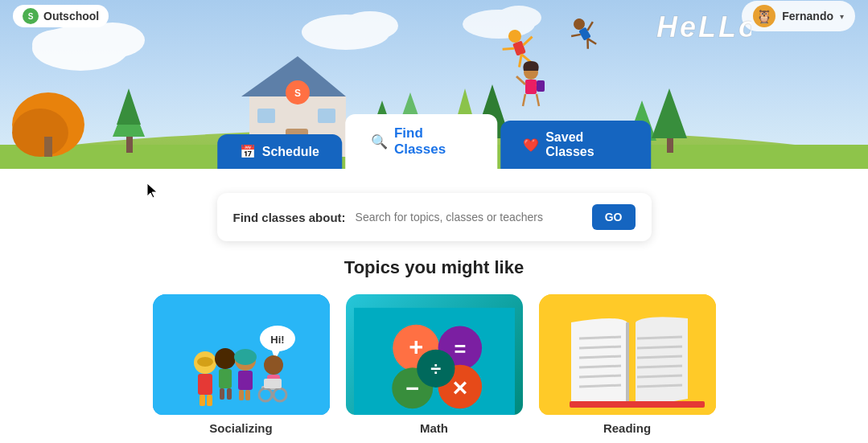 Image resolution: width=868 pixels, height=443 pixels. I want to click on go-button: GO, so click(614, 217).